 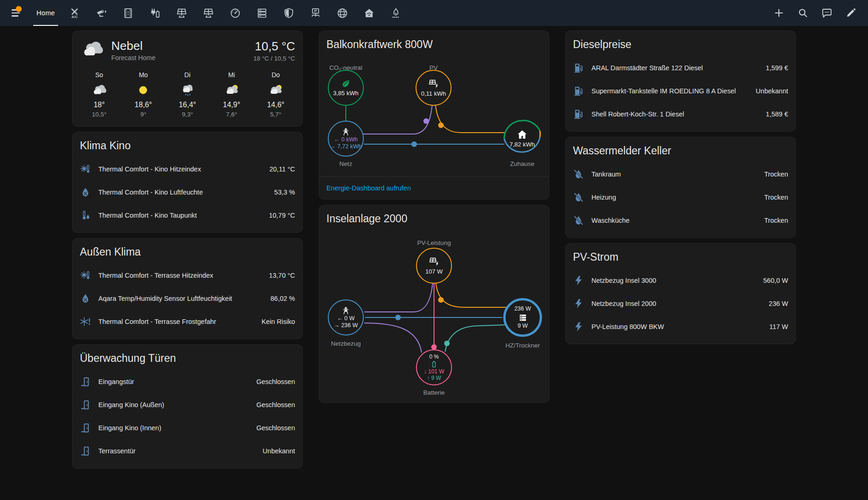 What do you see at coordinates (187, 322) in the screenshot?
I see `entity-row: Thermal Comfort - Terrasse Frostgefahr K…` at bounding box center [187, 322].